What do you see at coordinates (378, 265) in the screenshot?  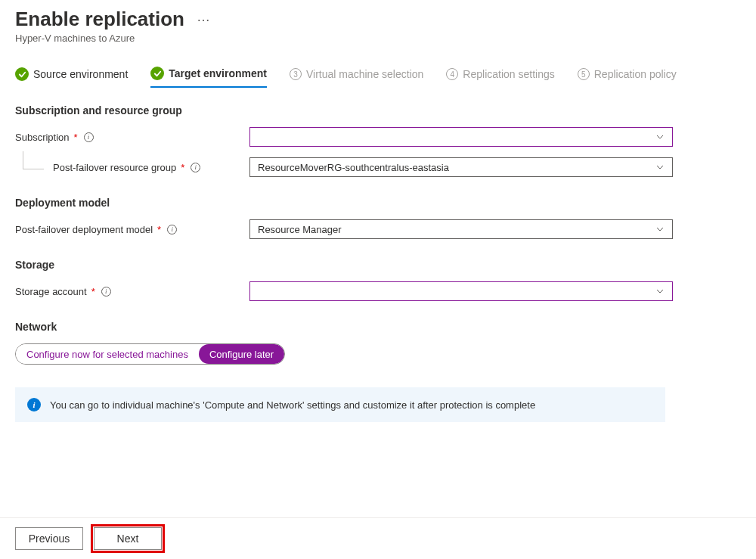 I see `section-title: Storage` at bounding box center [378, 265].